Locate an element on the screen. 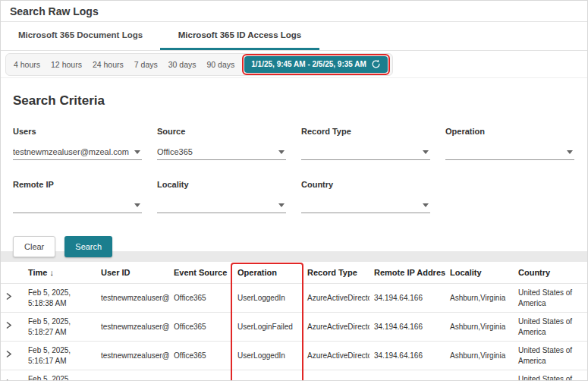 This screenshot has height=381, width=588. users-label: Users is located at coordinates (77, 131).